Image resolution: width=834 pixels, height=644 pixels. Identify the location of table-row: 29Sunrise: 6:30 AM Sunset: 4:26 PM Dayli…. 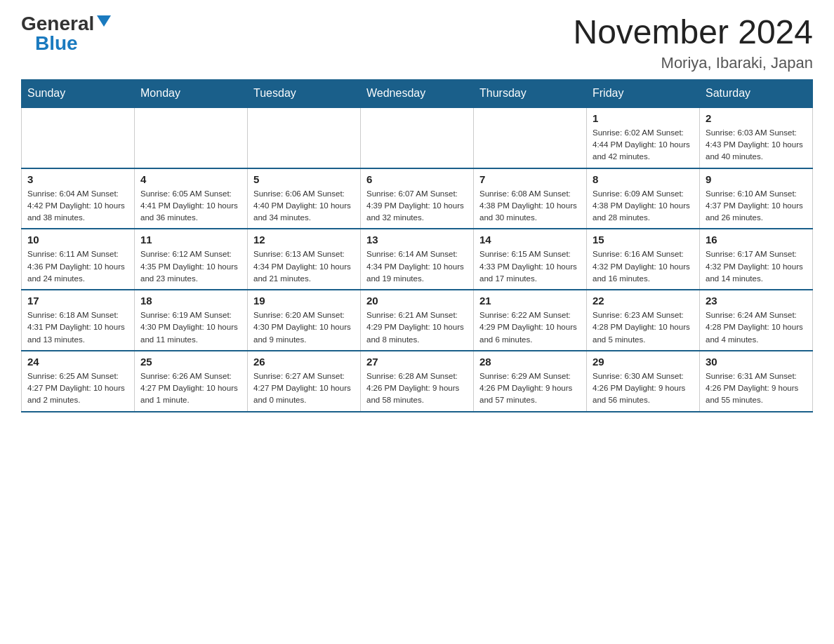
(643, 382).